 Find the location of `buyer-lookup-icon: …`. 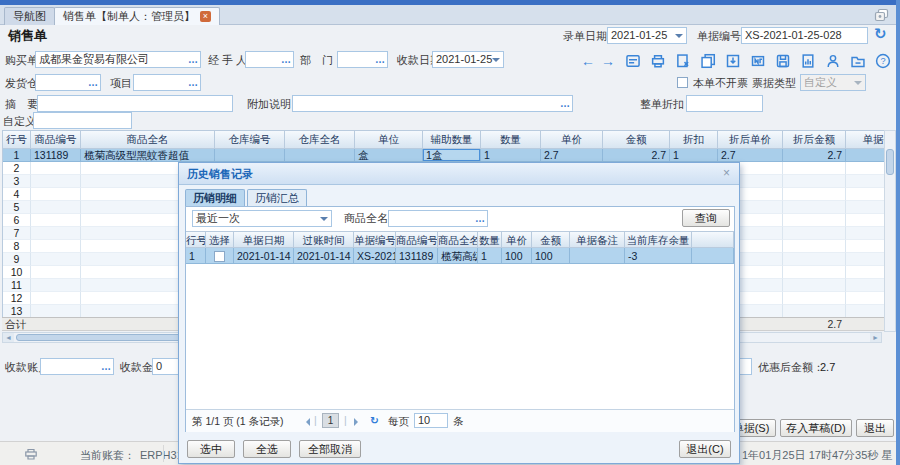

buyer-lookup-icon: … is located at coordinates (193, 60).